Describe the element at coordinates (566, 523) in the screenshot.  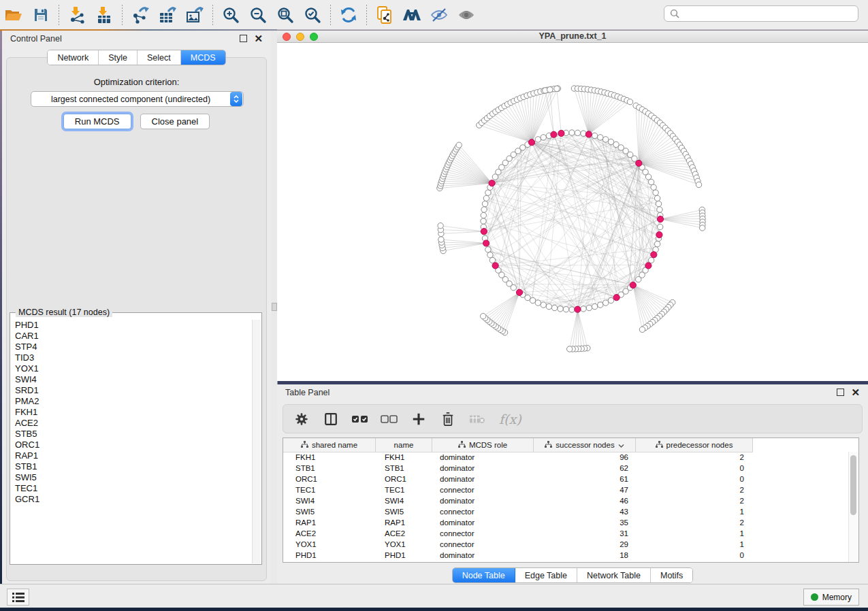
I see `table-row: RAP1RAP1dominator352` at that location.